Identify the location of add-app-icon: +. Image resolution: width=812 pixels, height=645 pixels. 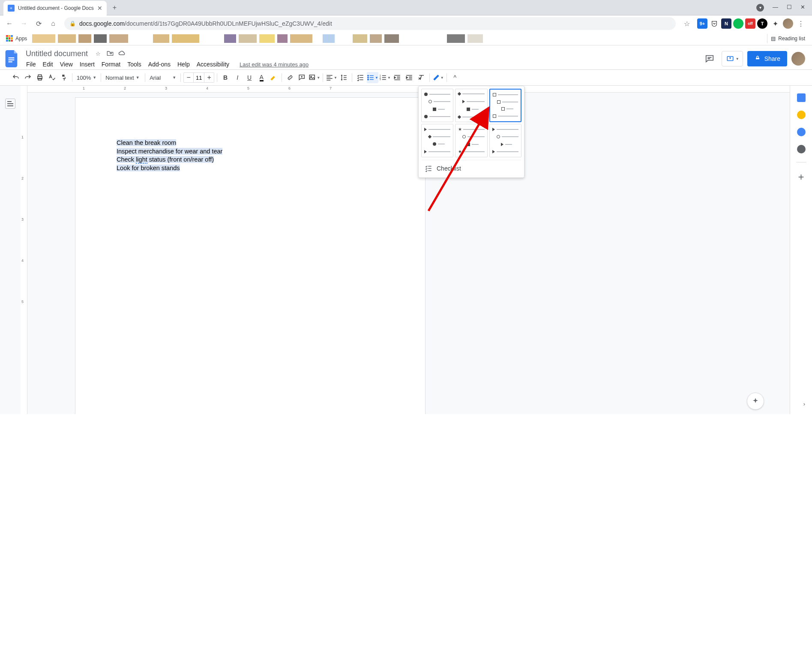
(801, 177).